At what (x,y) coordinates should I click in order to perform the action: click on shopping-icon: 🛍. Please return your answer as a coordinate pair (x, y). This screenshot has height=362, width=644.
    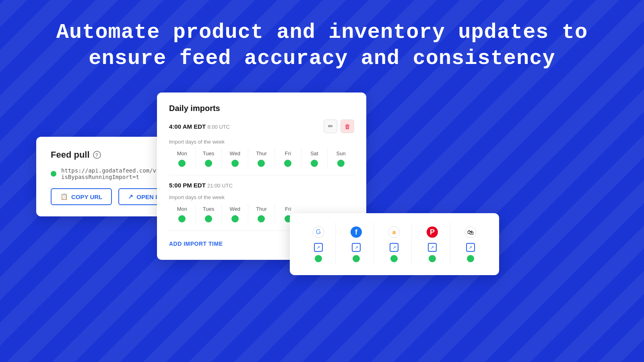
    Looking at the image, I should click on (471, 232).